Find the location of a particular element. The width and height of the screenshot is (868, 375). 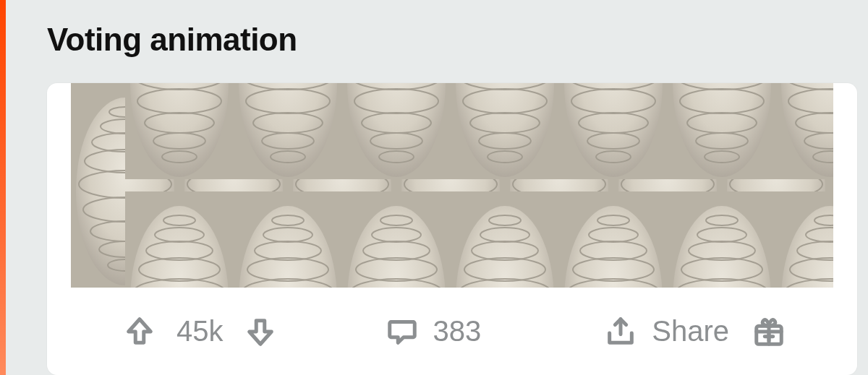

share-icon is located at coordinates (621, 332).